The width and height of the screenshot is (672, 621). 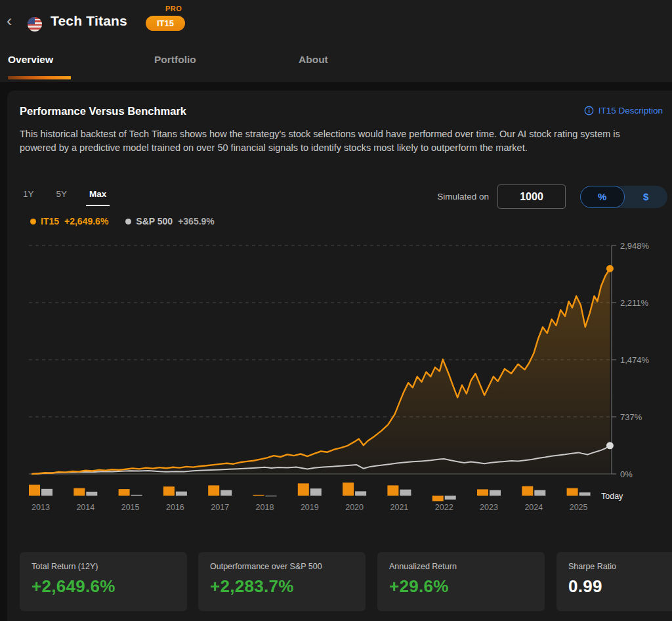 I want to click on simulated-on-input, so click(x=532, y=197).